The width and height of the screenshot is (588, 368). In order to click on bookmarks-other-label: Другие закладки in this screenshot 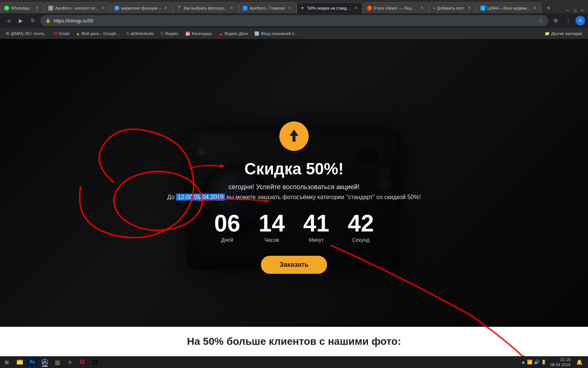, I will do `click(567, 33)`.